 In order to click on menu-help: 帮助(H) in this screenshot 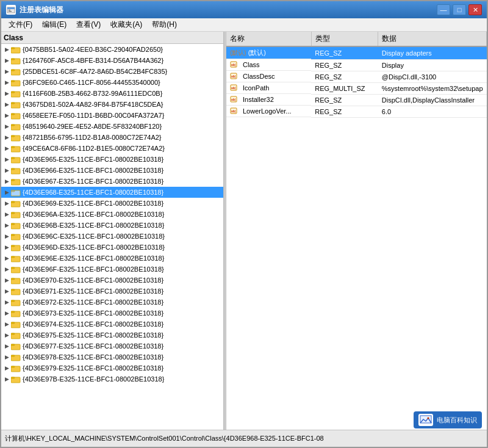, I will do `click(165, 24)`.